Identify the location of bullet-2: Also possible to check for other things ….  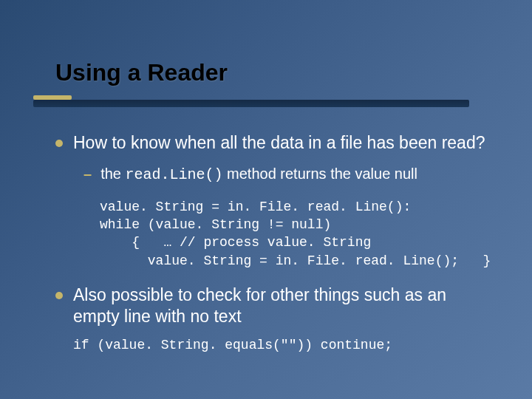
(272, 306).